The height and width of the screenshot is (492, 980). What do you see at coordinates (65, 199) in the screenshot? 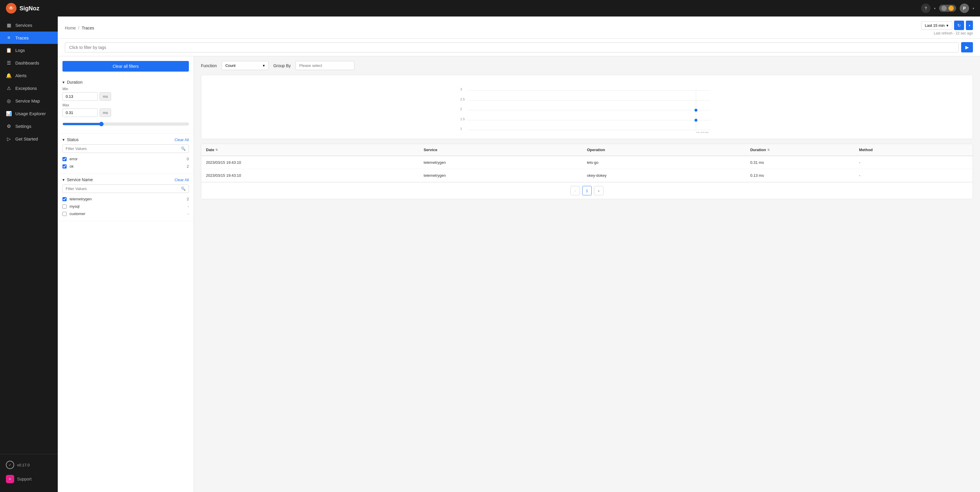
I see `service-telemetrygen-checkbox` at bounding box center [65, 199].